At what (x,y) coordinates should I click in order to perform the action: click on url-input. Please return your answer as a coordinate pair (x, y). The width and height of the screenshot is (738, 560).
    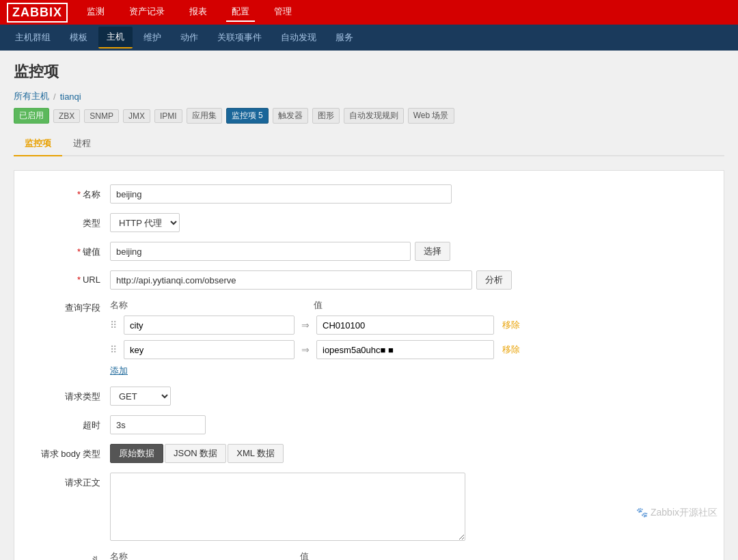
    Looking at the image, I should click on (291, 280).